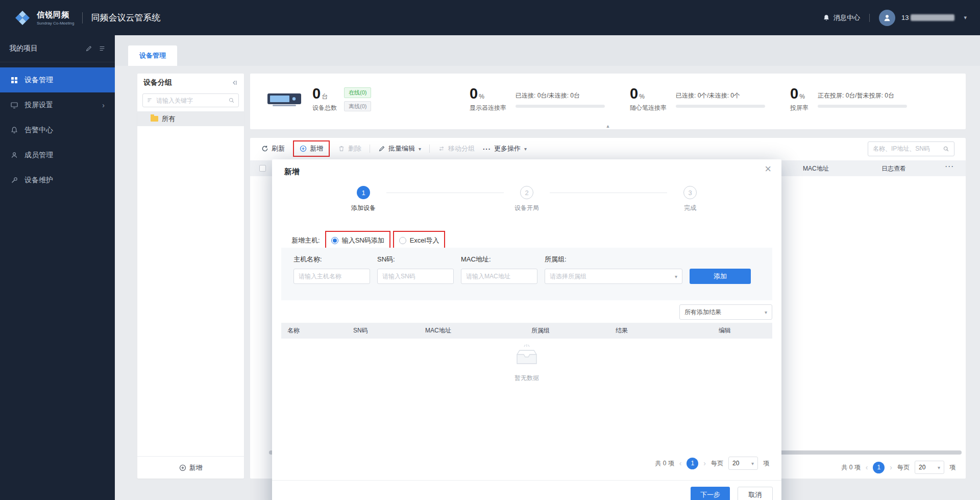  I want to click on sidebar-item-projection-settings: 投屏设置 ›, so click(57, 105).